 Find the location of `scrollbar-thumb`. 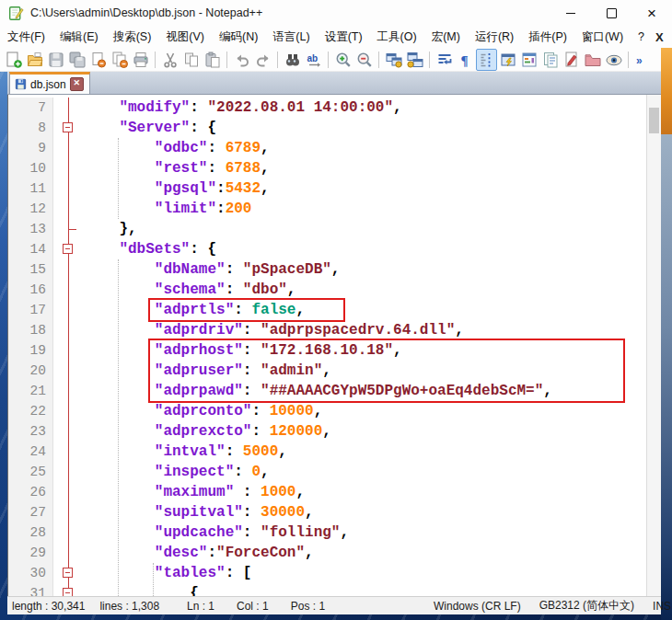

scrollbar-thumb is located at coordinates (654, 121).